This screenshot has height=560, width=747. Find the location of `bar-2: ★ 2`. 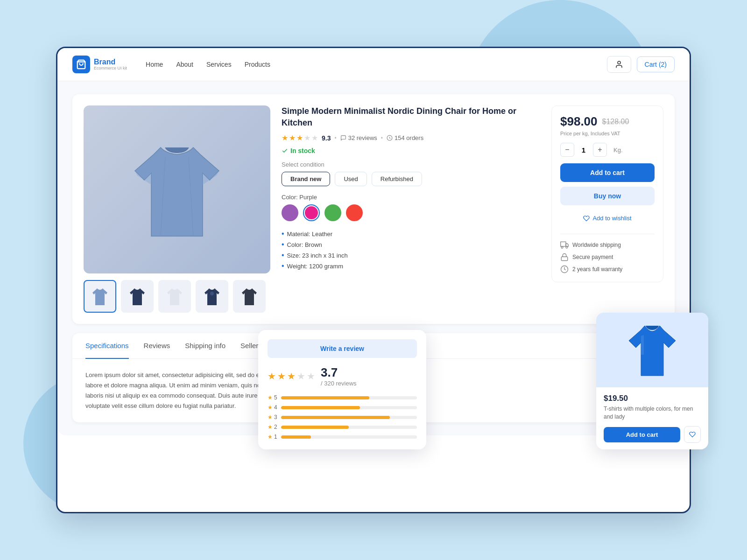

bar-2: ★ 2 is located at coordinates (342, 427).